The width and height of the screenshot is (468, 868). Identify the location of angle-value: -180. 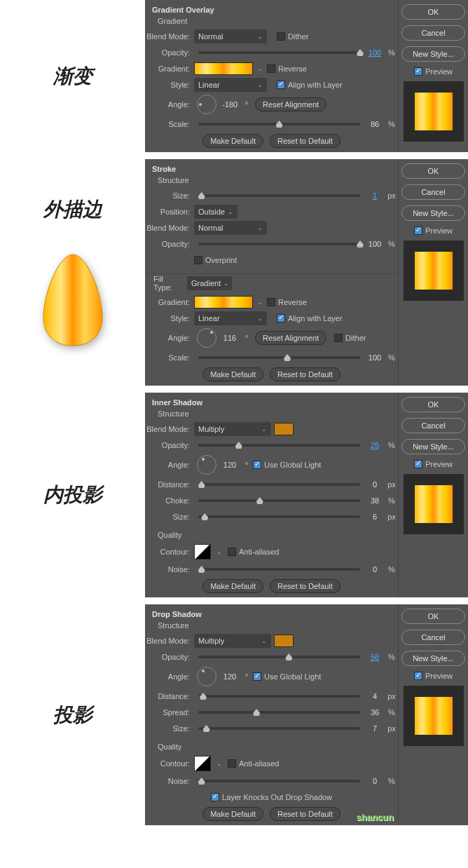
(230, 104).